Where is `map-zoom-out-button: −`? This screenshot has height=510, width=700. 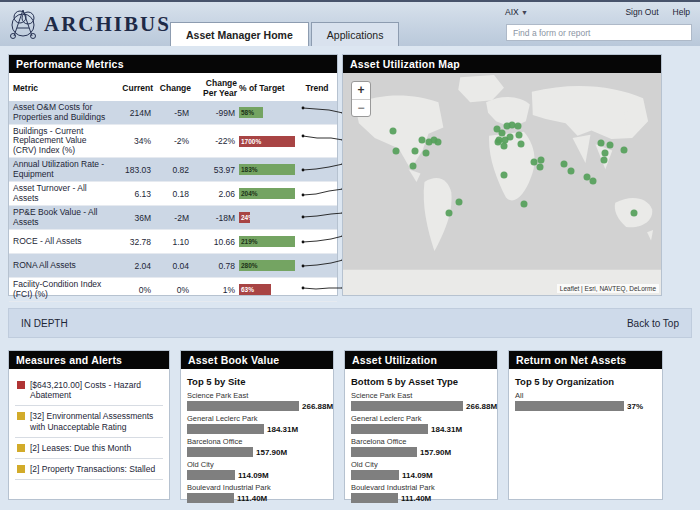
map-zoom-out-button: − is located at coordinates (361, 108).